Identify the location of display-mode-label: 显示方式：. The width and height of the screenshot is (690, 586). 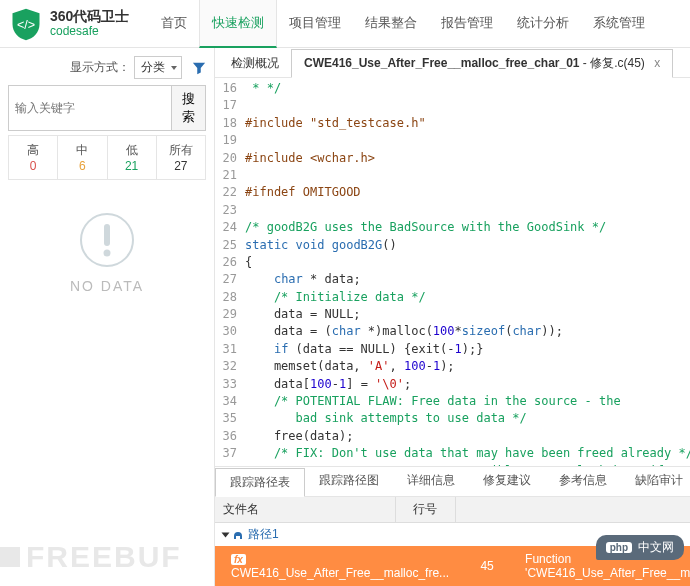
(100, 68).